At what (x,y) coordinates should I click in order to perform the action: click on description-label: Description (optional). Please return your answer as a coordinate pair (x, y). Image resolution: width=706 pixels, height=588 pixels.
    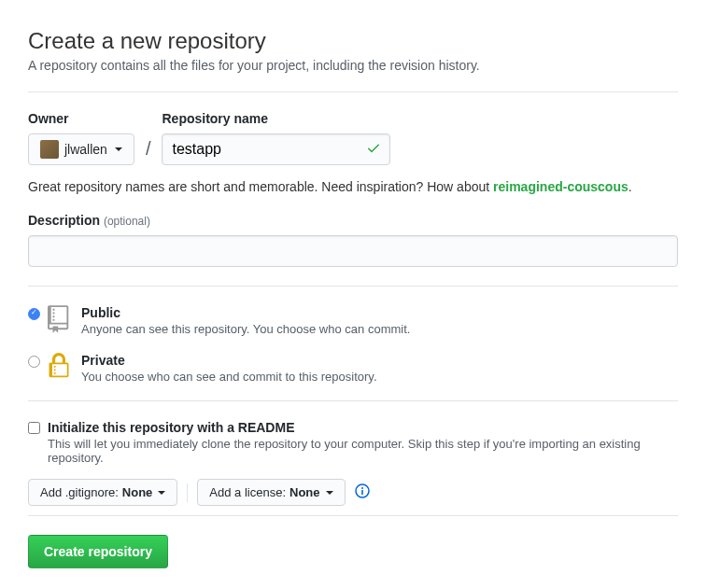
    Looking at the image, I should click on (90, 220).